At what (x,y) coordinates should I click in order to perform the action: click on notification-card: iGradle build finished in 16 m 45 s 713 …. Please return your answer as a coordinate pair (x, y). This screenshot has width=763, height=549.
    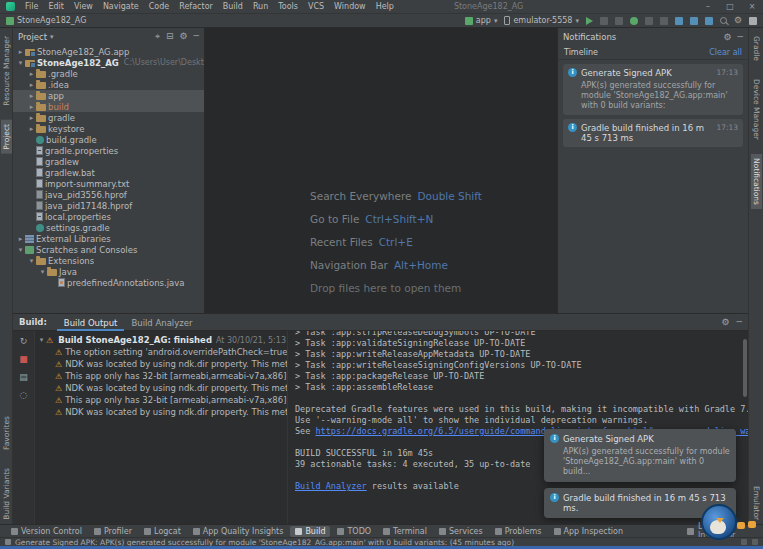
    Looking at the image, I should click on (653, 133).